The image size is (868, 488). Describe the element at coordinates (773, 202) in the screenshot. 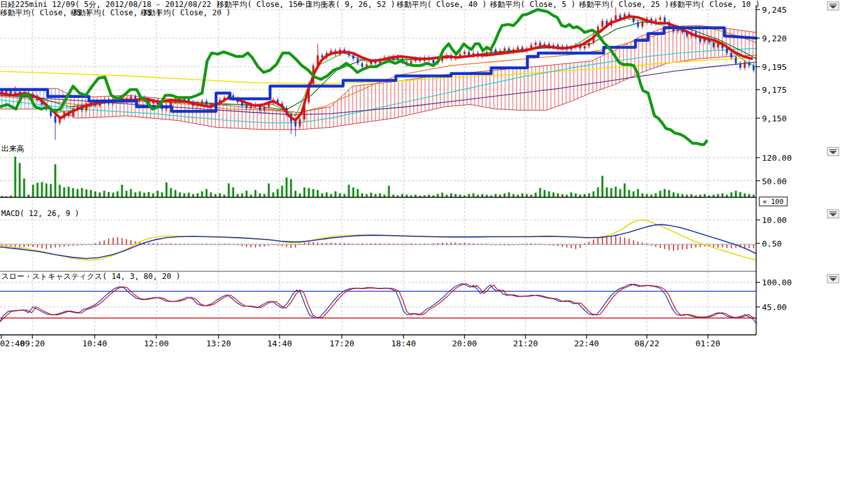

I see `svg-text: × 100` at that location.